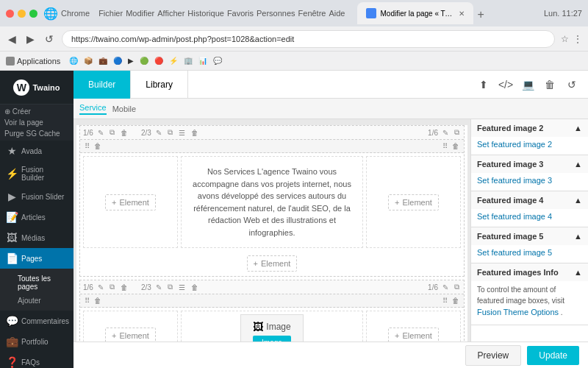 The width and height of the screenshot is (588, 368). What do you see at coordinates (140, 13) in the screenshot?
I see `chrome-menu-modifier: Modifier` at bounding box center [140, 13].